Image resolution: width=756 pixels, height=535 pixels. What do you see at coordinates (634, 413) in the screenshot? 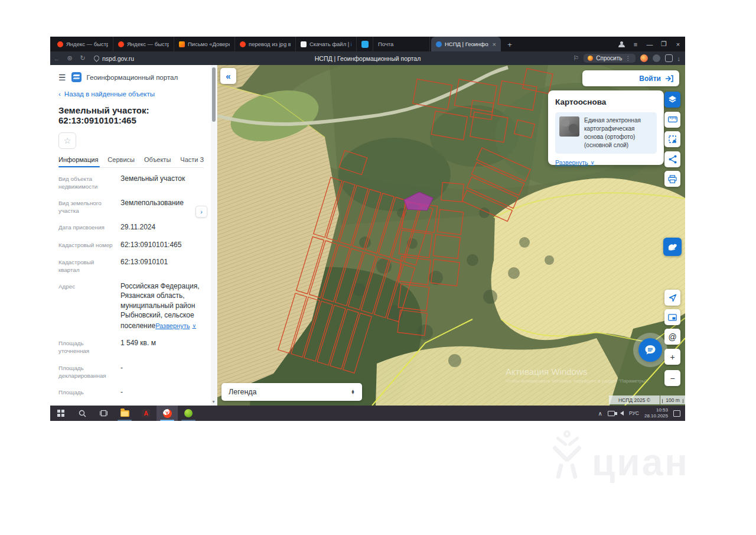
I see `keyboard-language: РУС` at bounding box center [634, 413].